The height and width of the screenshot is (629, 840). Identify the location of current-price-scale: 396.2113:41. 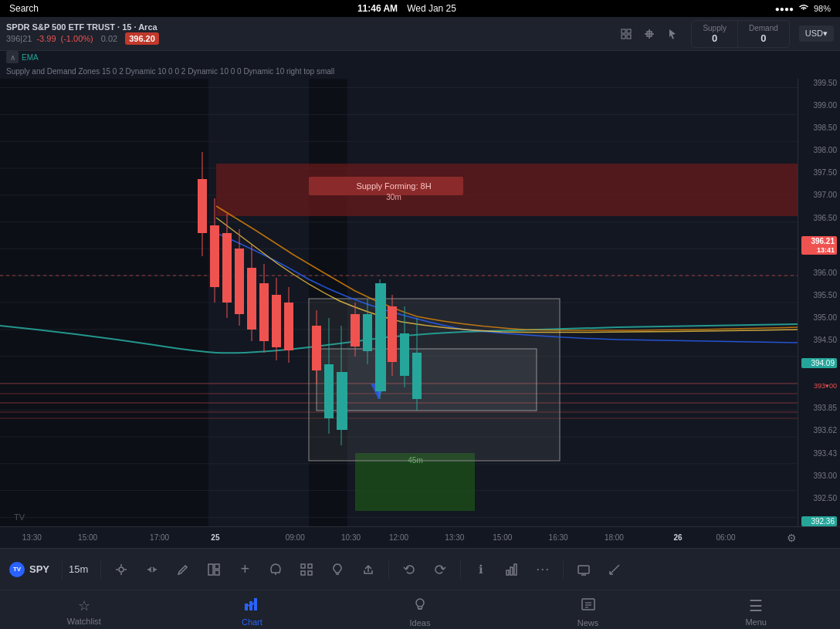
(819, 245).